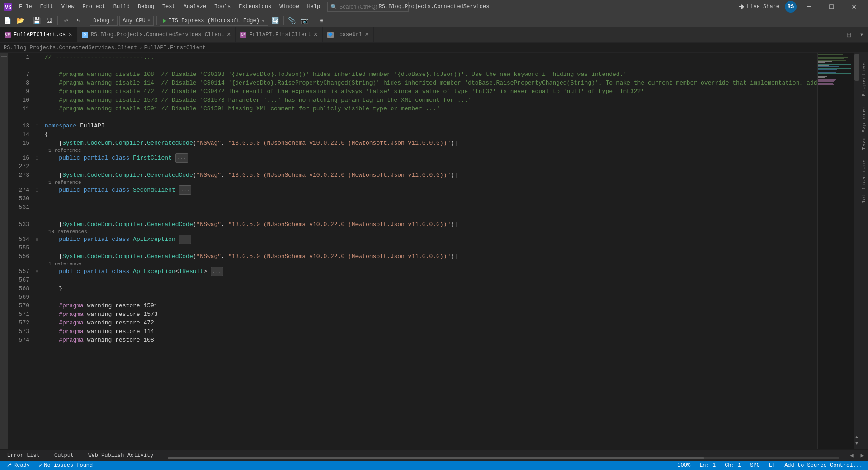  Describe the element at coordinates (857, 443) in the screenshot. I see `scroll-down-btn: ▼` at that location.